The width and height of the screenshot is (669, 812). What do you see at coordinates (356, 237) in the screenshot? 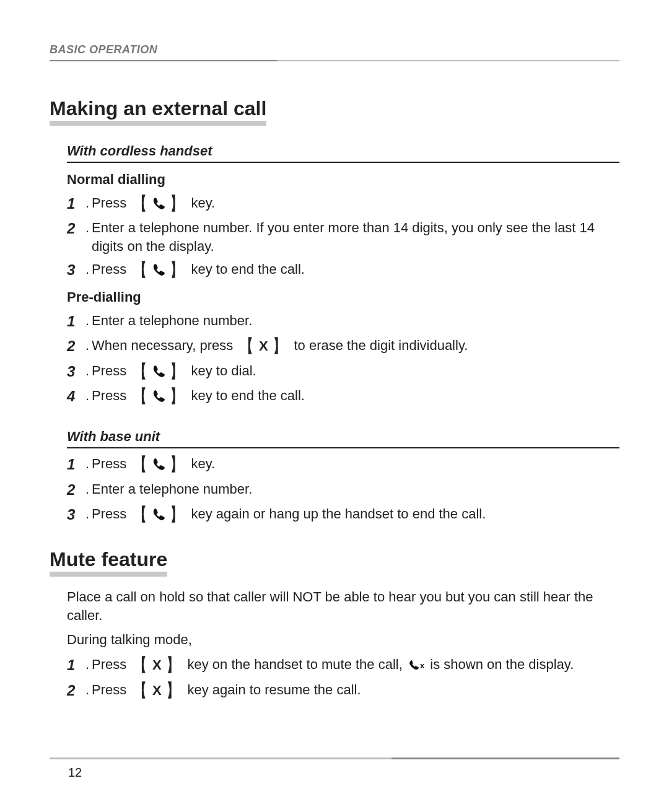
I see `step-text: Enter a telephone number. If you enter m…` at bounding box center [356, 237].